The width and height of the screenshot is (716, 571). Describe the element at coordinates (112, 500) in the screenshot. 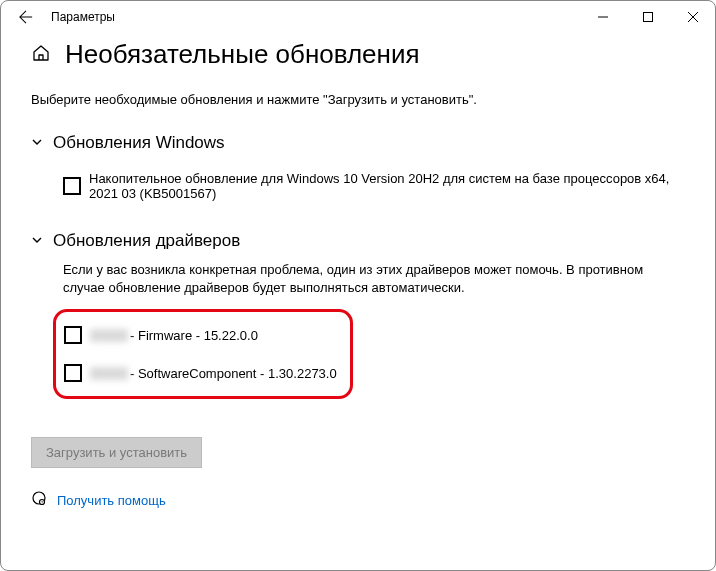

I see `get-help-link: Получить помощь` at that location.